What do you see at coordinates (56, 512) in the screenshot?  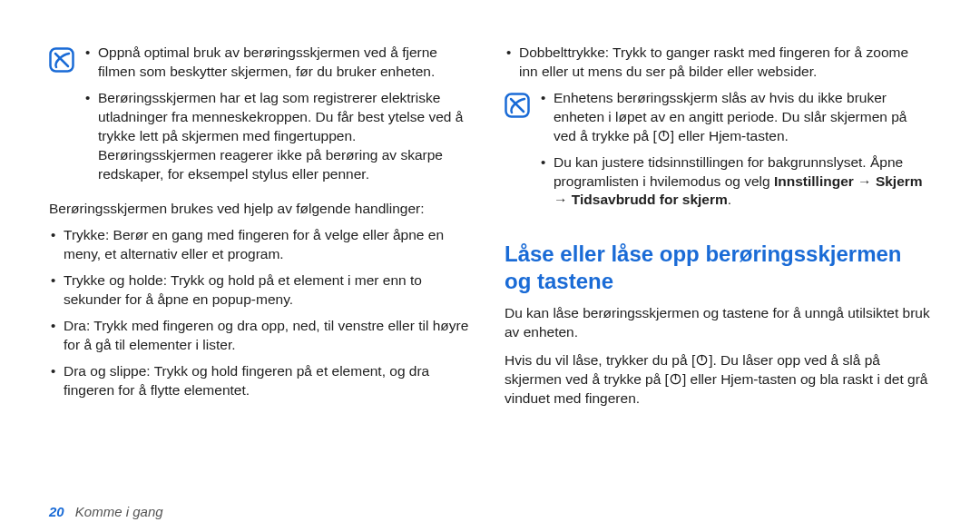 I see `page-number: 20` at bounding box center [56, 512].